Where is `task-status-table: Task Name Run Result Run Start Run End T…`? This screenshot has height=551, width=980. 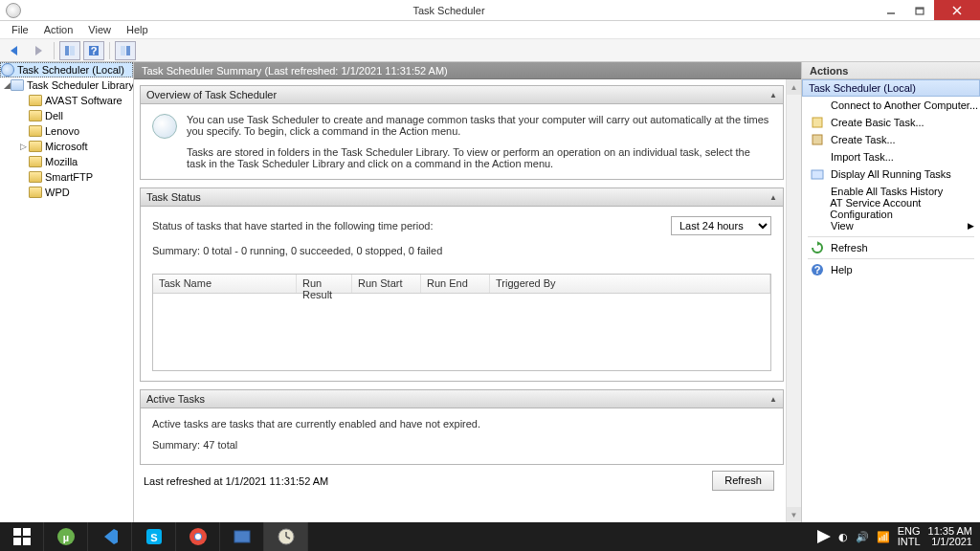 task-status-table: Task Name Run Result Run Start Run End T… is located at coordinates (461, 322).